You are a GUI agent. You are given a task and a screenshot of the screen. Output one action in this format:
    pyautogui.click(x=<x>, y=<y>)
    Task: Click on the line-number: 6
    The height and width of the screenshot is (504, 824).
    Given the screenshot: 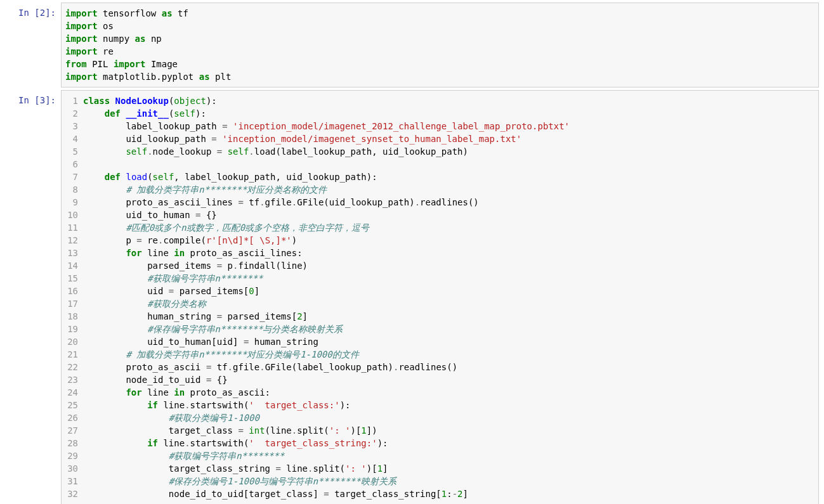 What is the action you would take?
    pyautogui.click(x=72, y=164)
    